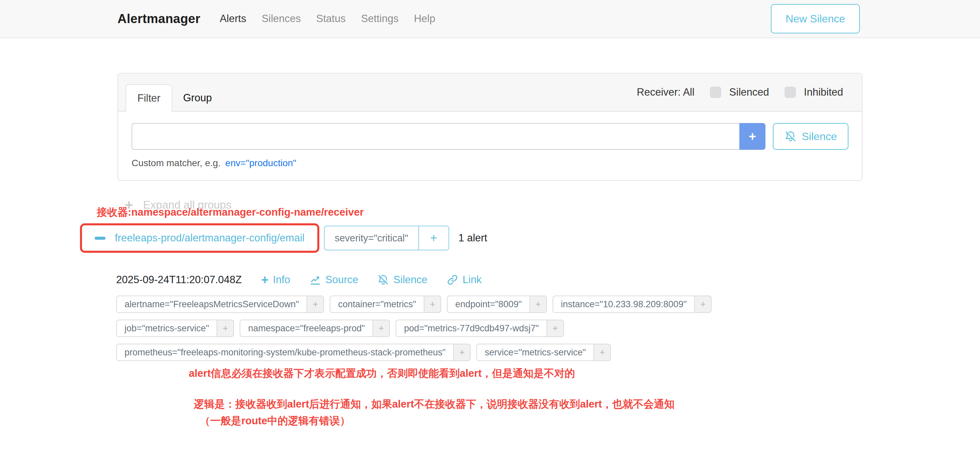  What do you see at coordinates (414, 328) in the screenshot?
I see `alert-labels: alertname="FreeleapsMetricsServiceDown" …` at bounding box center [414, 328].